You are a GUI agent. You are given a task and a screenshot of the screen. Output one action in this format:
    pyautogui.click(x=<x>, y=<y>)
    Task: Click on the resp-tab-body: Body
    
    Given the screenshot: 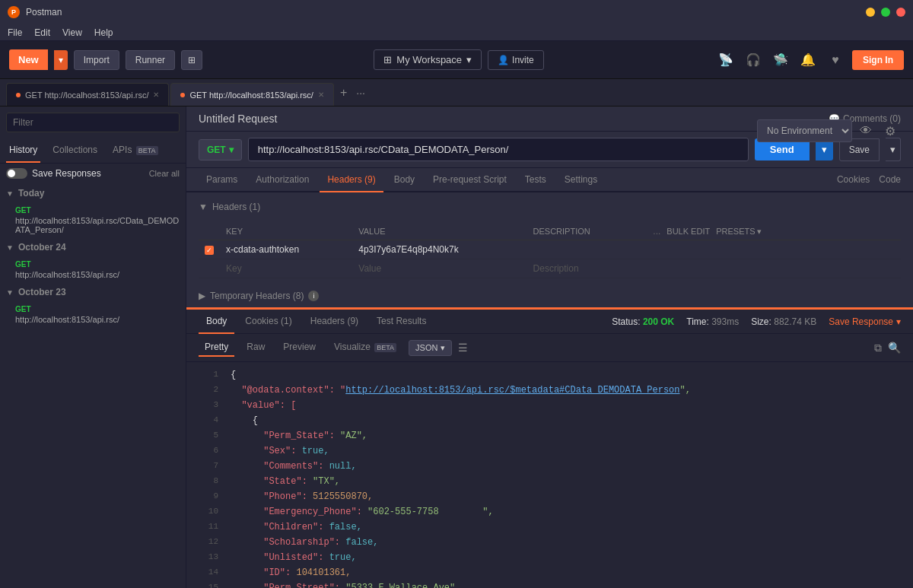 What is the action you would take?
    pyautogui.click(x=216, y=322)
    